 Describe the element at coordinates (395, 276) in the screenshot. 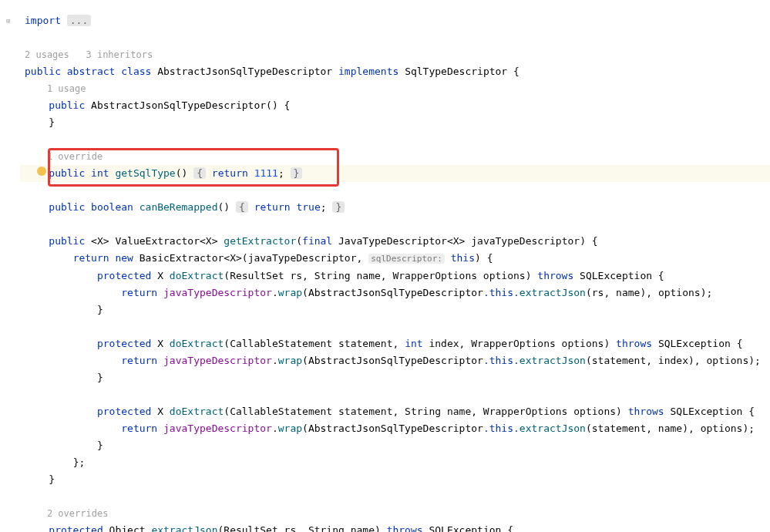

I see `code-line: protected X doExtract(ResultSet rs, Stri…` at that location.